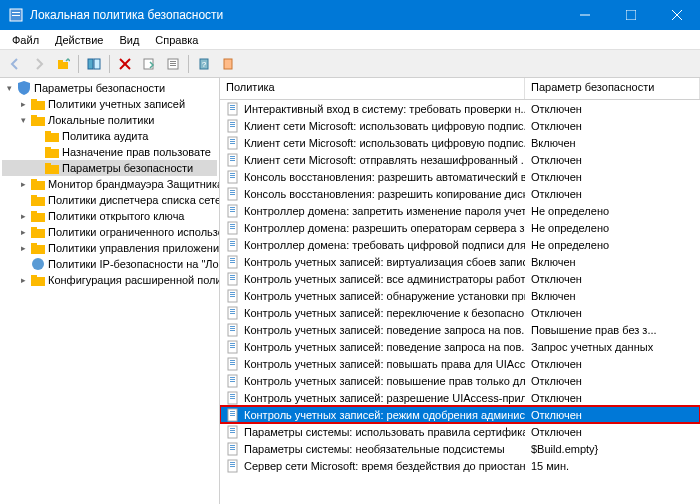 This screenshot has width=700, height=504. Describe the element at coordinates (372, 262) in the screenshot. I see `policy-name-cell: Контроль учетных записей: виртуализация …` at that location.